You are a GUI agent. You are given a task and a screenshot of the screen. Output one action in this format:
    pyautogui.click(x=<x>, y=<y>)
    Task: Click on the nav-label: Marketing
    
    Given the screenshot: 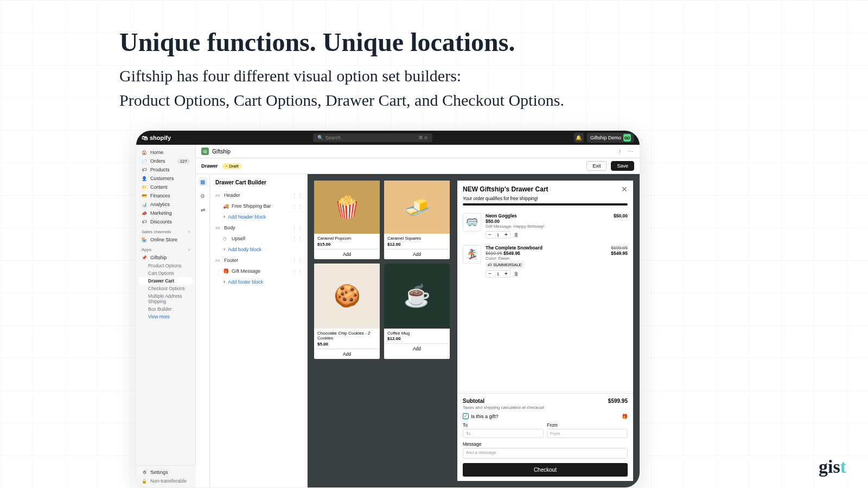 What is the action you would take?
    pyautogui.click(x=161, y=213)
    